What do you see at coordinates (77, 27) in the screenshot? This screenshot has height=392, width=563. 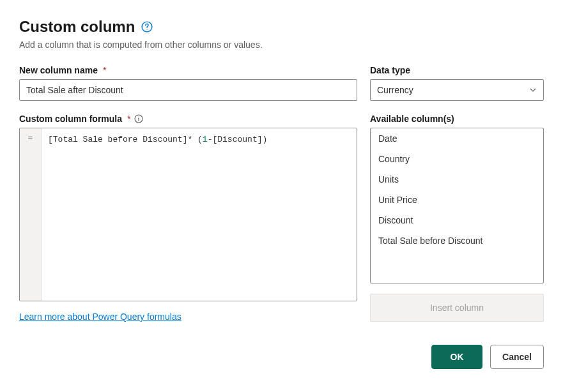 I see `page-title: Custom column` at bounding box center [77, 27].